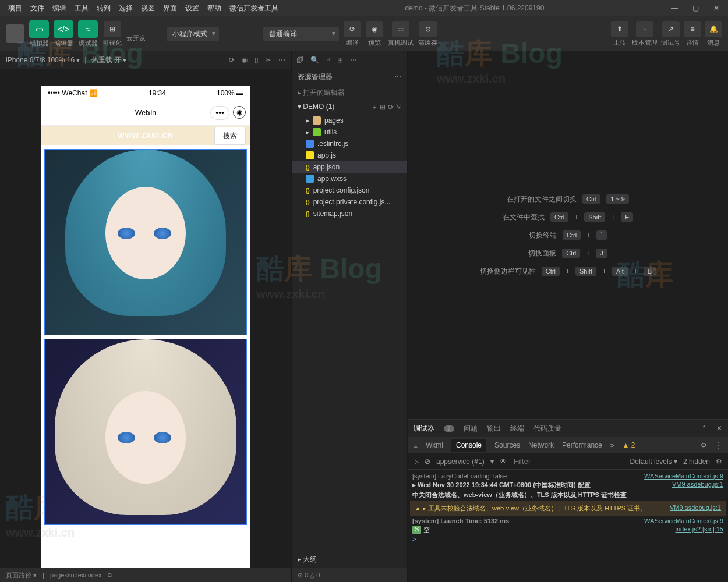 The height and width of the screenshot is (582, 728). What do you see at coordinates (340, 60) in the screenshot?
I see `extensions-icon: ⊞` at bounding box center [340, 60].